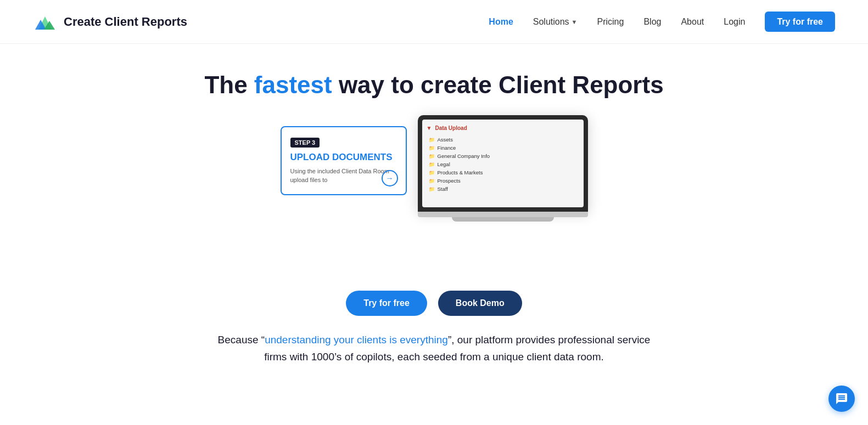 This screenshot has width=868, height=425. What do you see at coordinates (551, 22) in the screenshot?
I see `nav-link-solutions: Solutions` at bounding box center [551, 22].